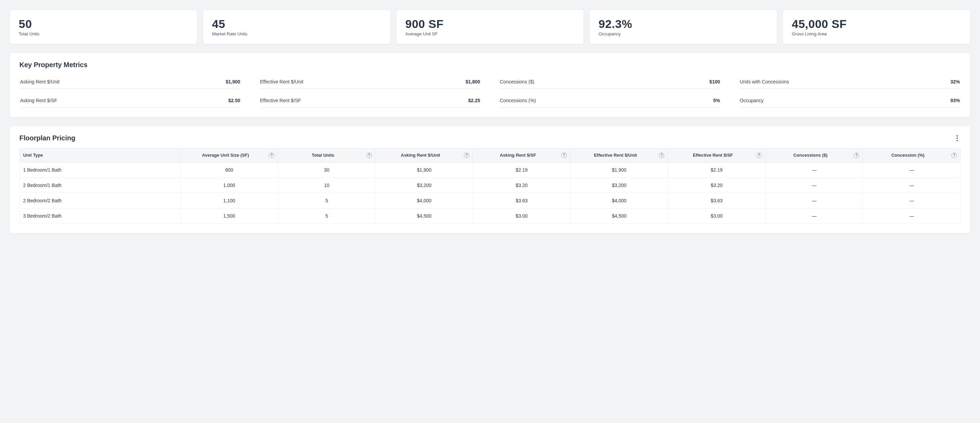 This screenshot has height=423, width=980. I want to click on cell-unit-type: 3 Bedroom/2 Bath, so click(100, 216).